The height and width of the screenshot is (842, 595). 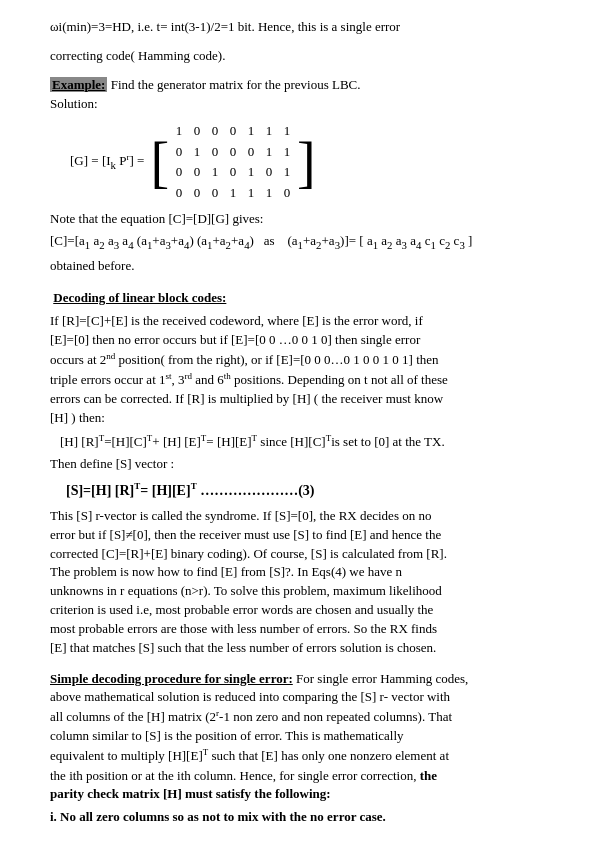 I want to click on example-line: Example: Find the generator matrix for t…, so click(x=302, y=86).